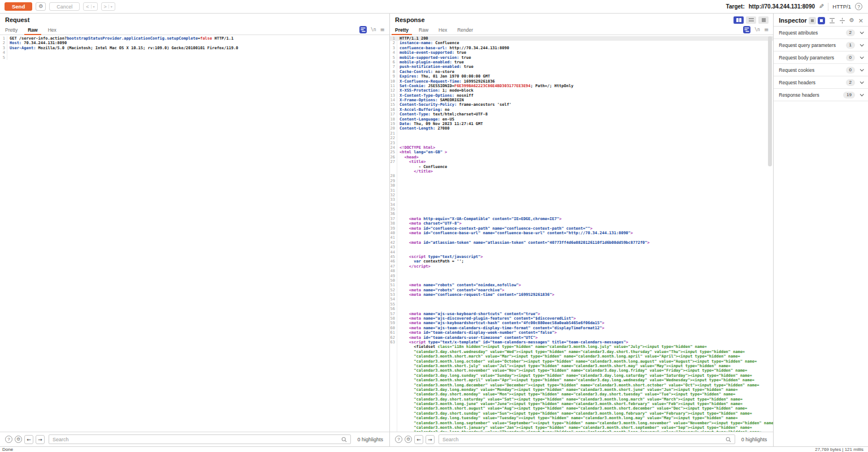 The height and width of the screenshot is (452, 868). Describe the element at coordinates (584, 440) in the screenshot. I see `response-search-input` at that location.